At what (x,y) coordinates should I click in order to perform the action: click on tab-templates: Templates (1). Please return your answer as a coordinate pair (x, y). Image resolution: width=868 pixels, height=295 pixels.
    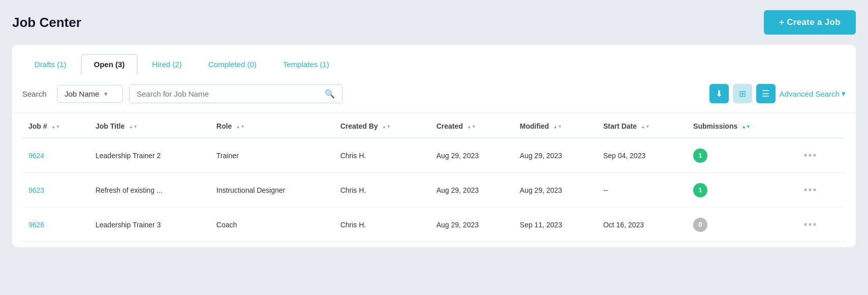
    Looking at the image, I should click on (306, 64).